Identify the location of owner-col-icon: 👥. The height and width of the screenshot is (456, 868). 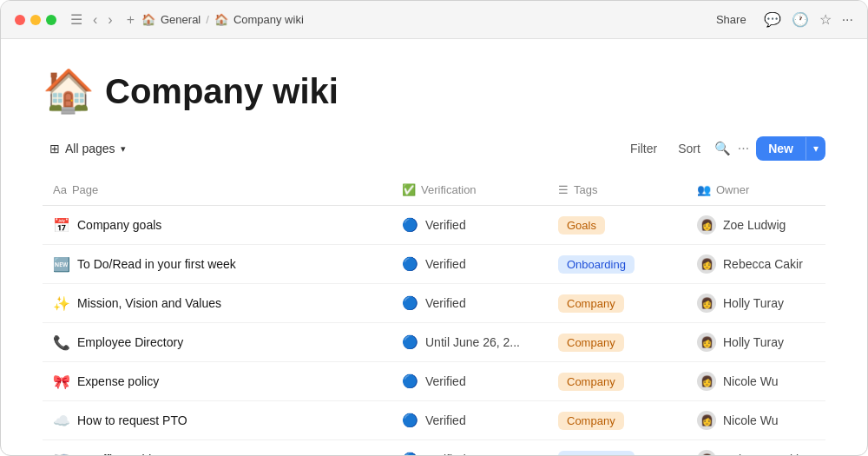
(704, 189).